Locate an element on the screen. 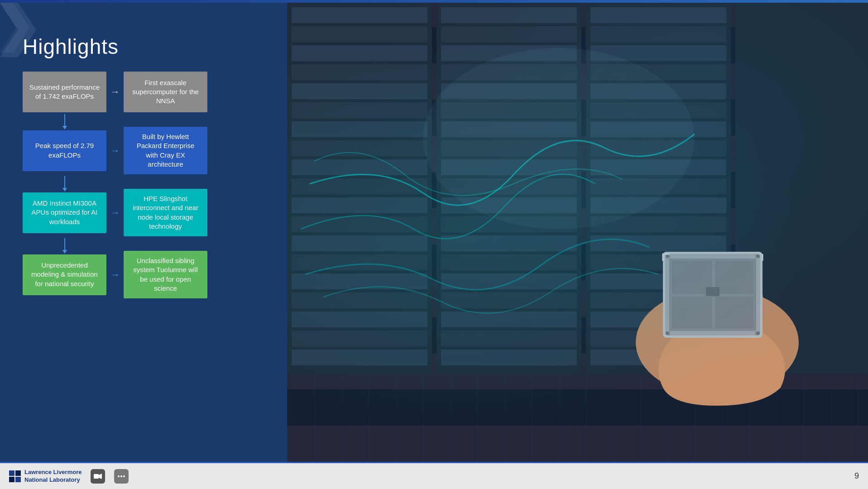 Image resolution: width=868 pixels, height=489 pixels. bottom-left-controls: Lawrence Livermore National Laboratory is located at coordinates (69, 476).